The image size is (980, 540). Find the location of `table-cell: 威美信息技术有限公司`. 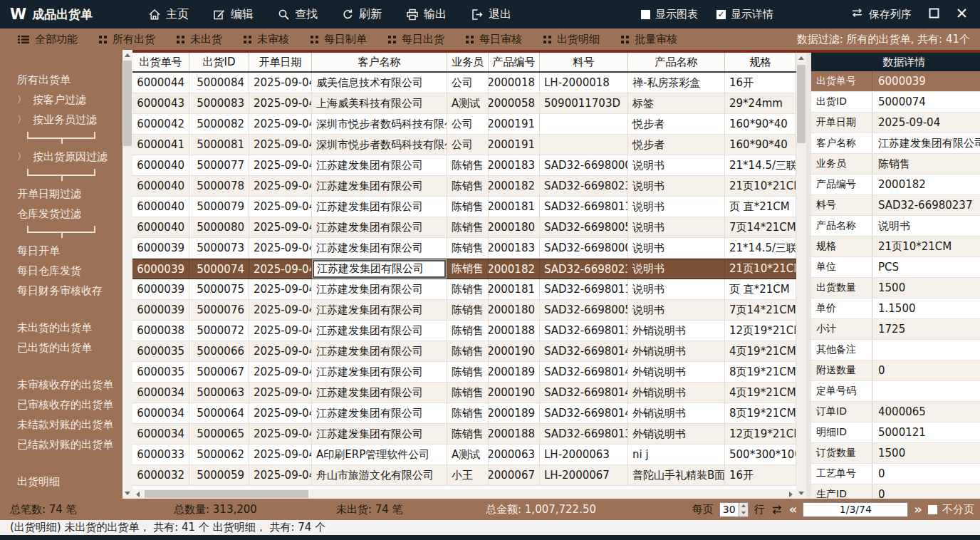

table-cell: 威美信息技术有限公司 is located at coordinates (380, 83).